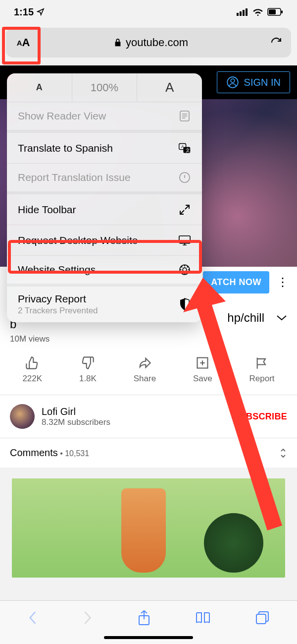  Describe the element at coordinates (24, 12) in the screenshot. I see `status-time: 1:15` at that location.